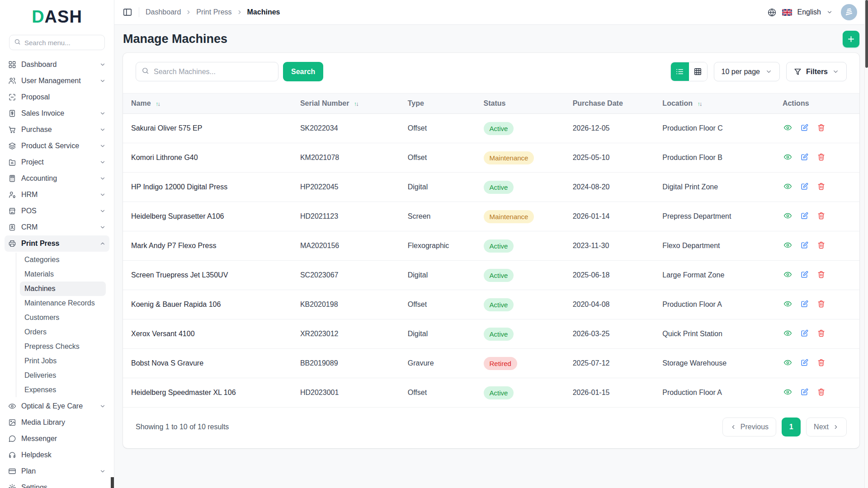  What do you see at coordinates (62, 42) in the screenshot?
I see `sidebar-search-input` at bounding box center [62, 42].